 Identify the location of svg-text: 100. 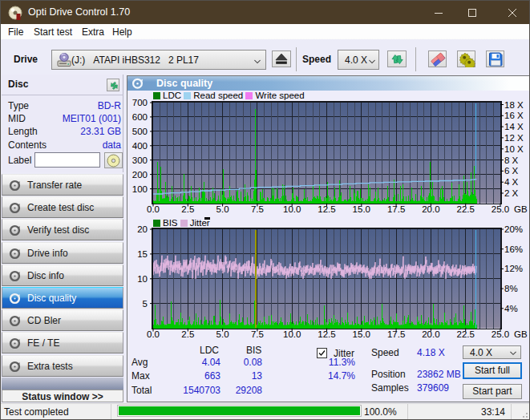
(140, 189).